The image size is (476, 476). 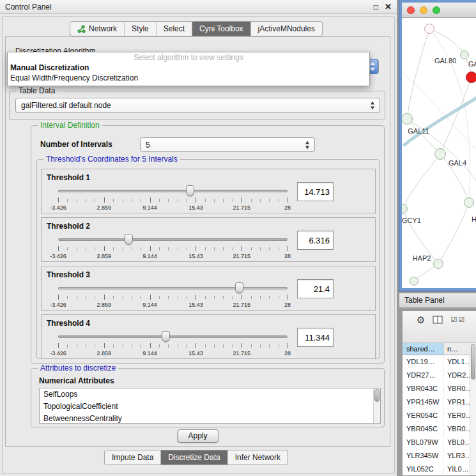 I want to click on threshold-4-panel: Threshold 4 -3.4262.8599.14415.4321.7152…, so click(x=208, y=337).